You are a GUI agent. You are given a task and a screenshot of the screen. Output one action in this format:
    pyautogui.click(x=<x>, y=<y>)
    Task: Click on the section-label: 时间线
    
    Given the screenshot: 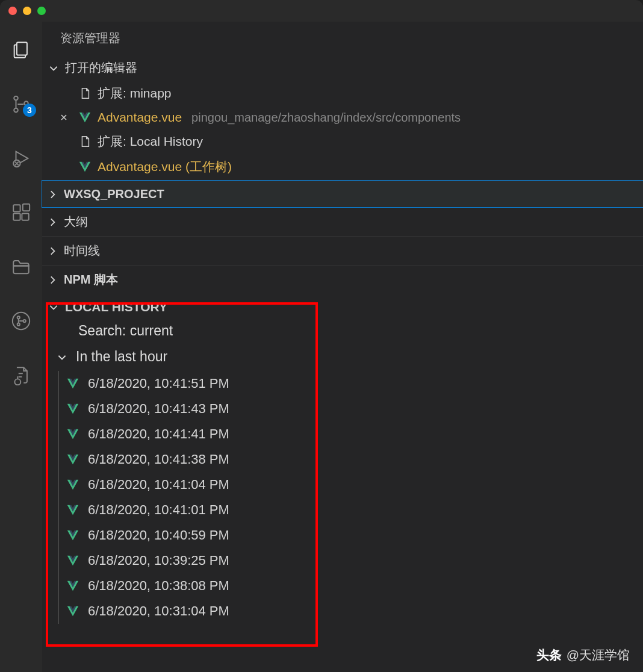 What is the action you would take?
    pyautogui.click(x=82, y=250)
    